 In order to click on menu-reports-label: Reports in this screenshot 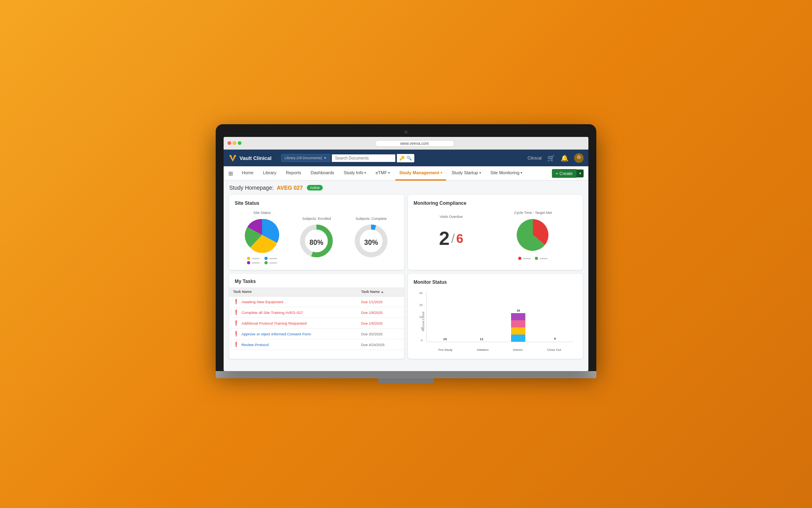, I will do `click(293, 173)`.